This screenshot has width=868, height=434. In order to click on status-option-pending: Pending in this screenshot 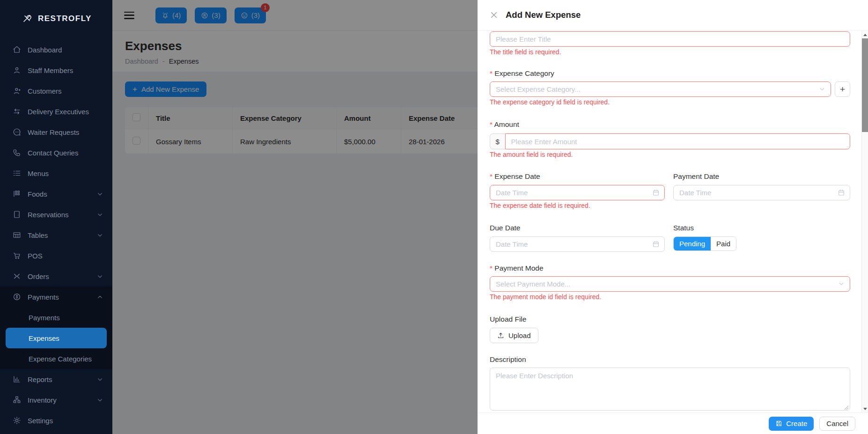, I will do `click(692, 243)`.